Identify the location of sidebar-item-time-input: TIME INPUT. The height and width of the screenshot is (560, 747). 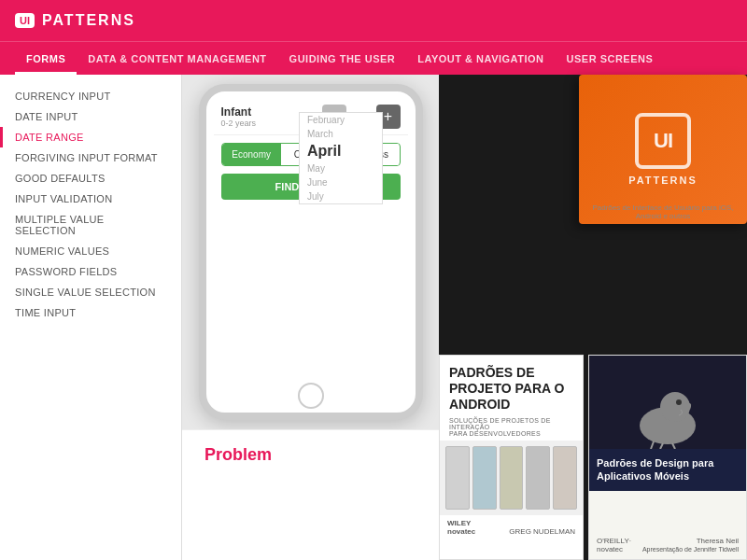
(91, 313).